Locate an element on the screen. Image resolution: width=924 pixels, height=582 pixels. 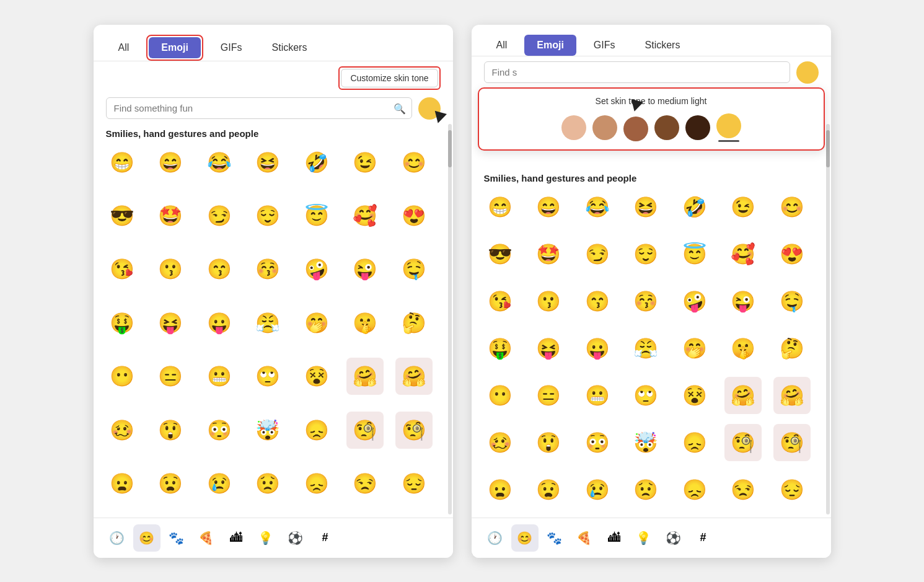
list-item: 😁 is located at coordinates (122, 162).